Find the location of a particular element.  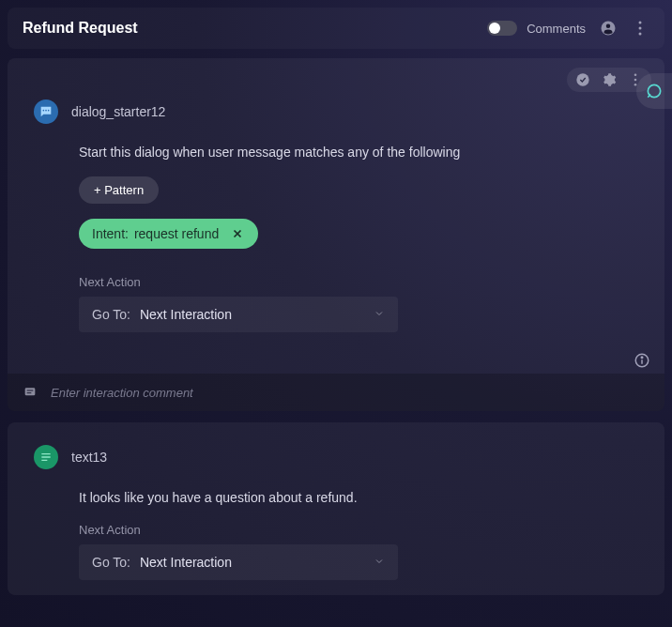

header-actions: Comments is located at coordinates (569, 28).